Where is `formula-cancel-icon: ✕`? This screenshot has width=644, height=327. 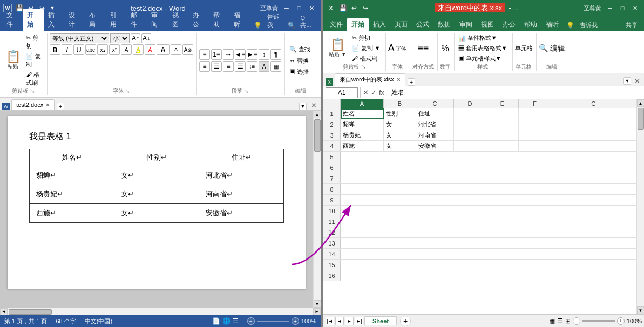
formula-cancel-icon: ✕ is located at coordinates (366, 93).